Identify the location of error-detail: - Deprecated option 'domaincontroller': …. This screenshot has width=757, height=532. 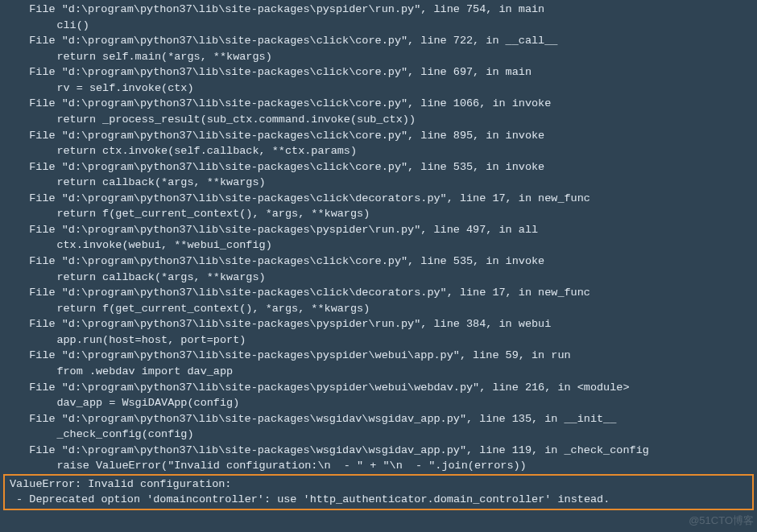
(378, 500).